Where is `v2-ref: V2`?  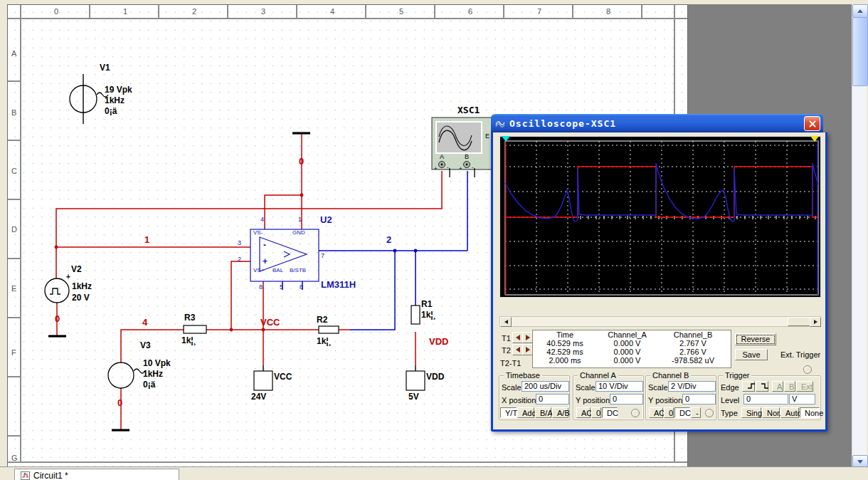 v2-ref: V2 is located at coordinates (77, 269).